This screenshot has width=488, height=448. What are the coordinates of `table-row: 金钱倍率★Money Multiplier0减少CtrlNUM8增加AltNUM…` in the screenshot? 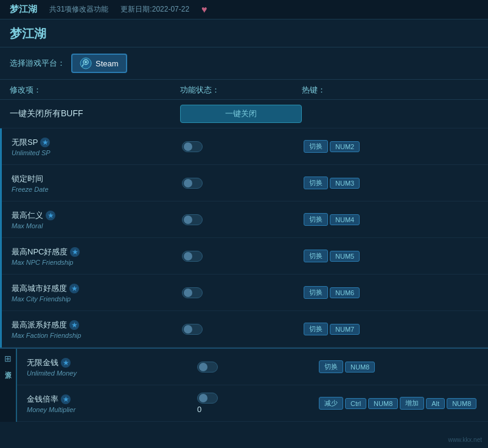 It's located at (253, 404).